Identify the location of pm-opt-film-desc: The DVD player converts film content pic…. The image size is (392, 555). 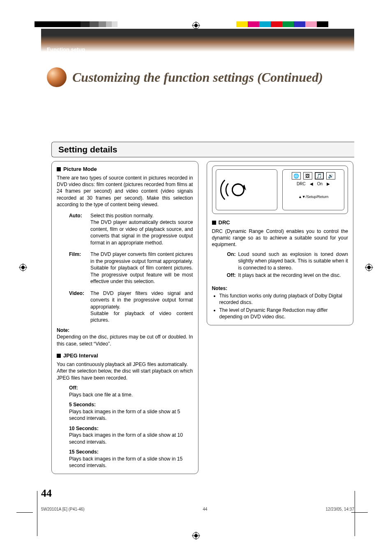
(142, 268).